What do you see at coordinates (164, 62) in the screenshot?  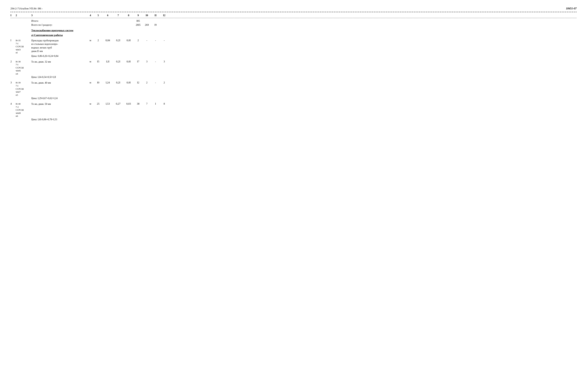 I see `row-col12: 3` at bounding box center [164, 62].